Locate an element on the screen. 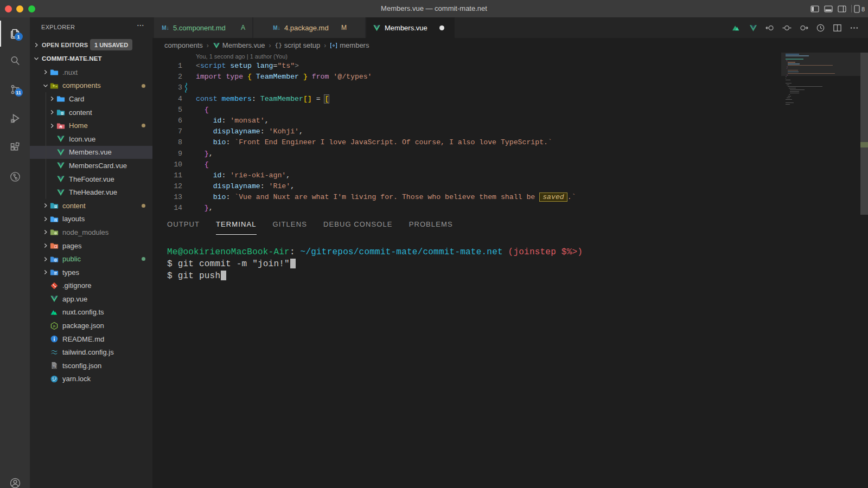 The image size is (868, 488). code-line-1: 1<script setup lang="ts"> is located at coordinates (510, 66).